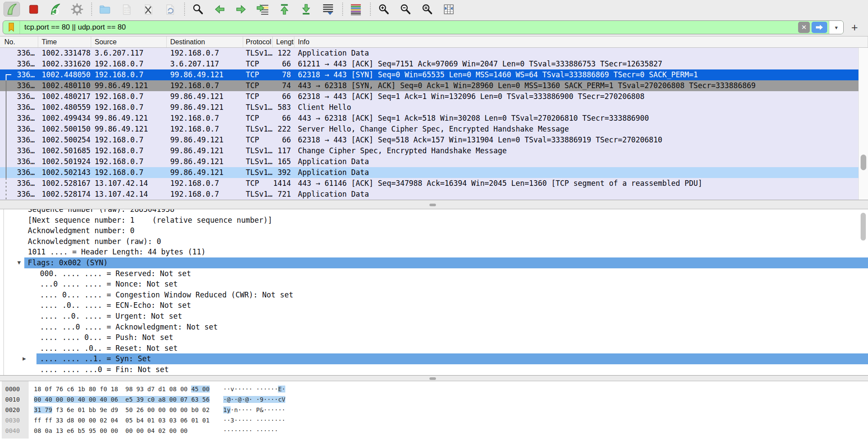 The height and width of the screenshot is (442, 868). Describe the element at coordinates (804, 27) in the screenshot. I see `filter-clear-button: ✕` at that location.